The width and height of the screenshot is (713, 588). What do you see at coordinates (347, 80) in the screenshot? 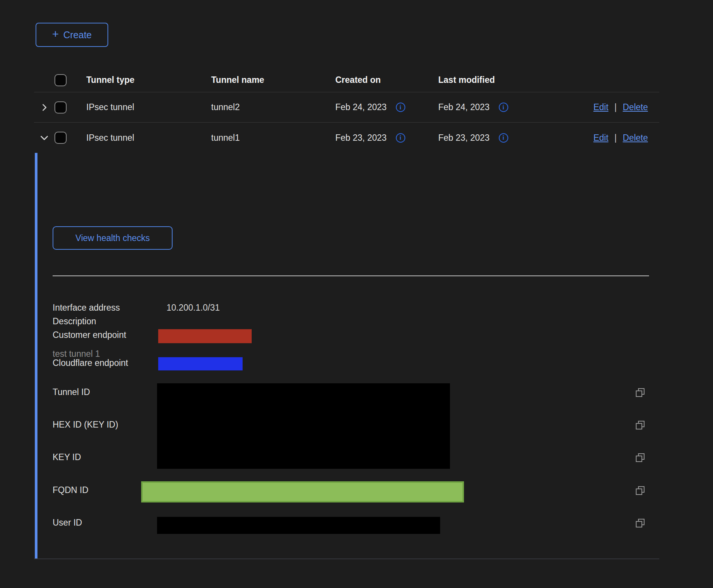
I see `table-header-row: Tunnel type Tunnel name Created on Last …` at bounding box center [347, 80].